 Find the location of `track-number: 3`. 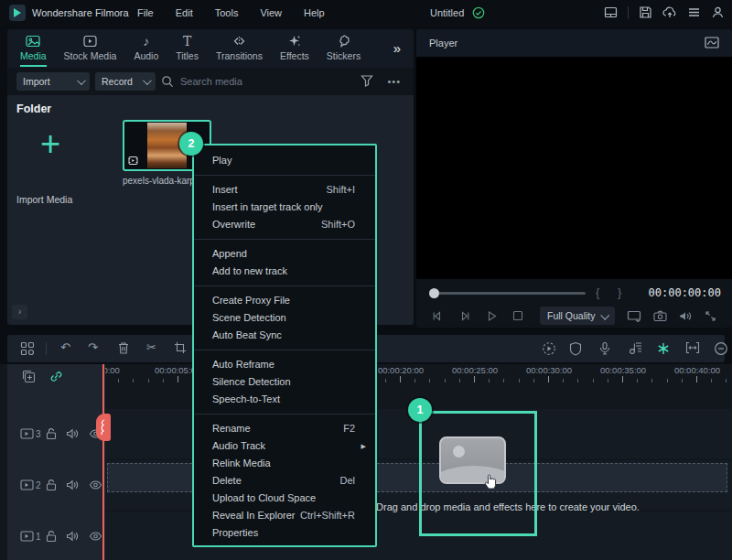

track-number: 3 is located at coordinates (38, 434).